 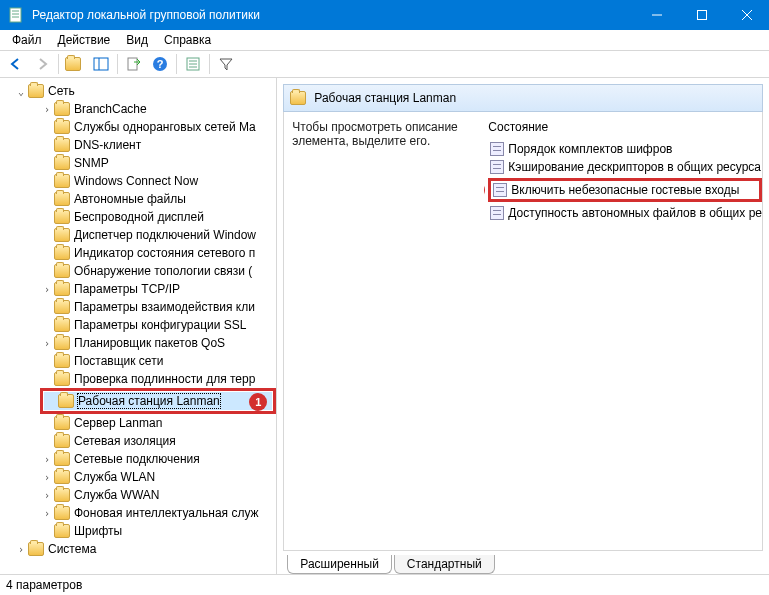 I want to click on tree-node: ›Планировщик пакетов QoS, so click(x=138, y=343).